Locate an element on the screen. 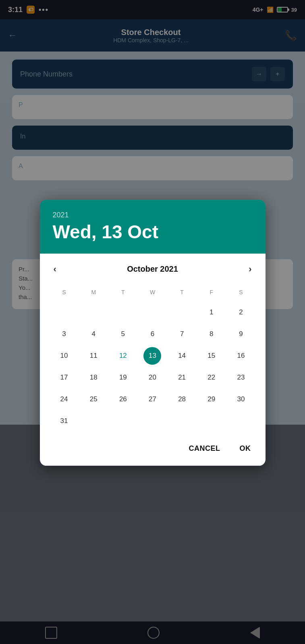  day-18: 18 is located at coordinates (93, 378).